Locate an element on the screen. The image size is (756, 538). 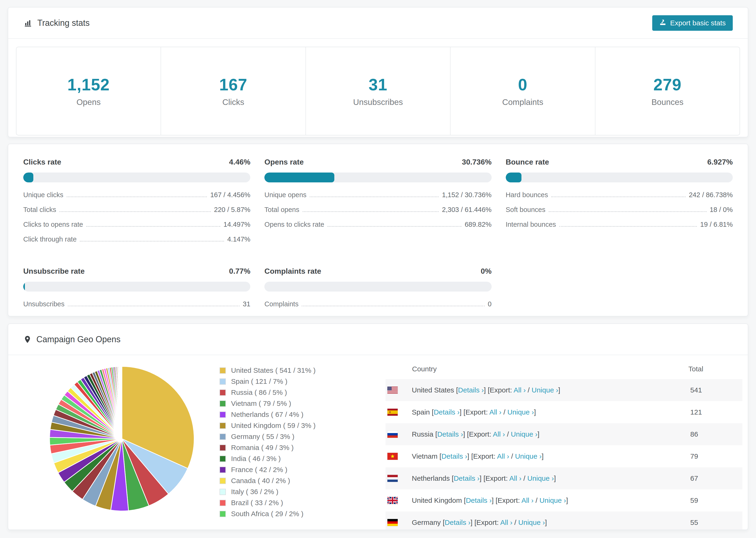
bar-chart-icon is located at coordinates (28, 23).